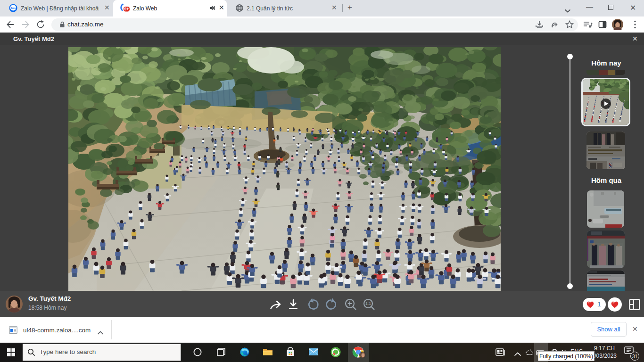 This screenshot has height=362, width=644. Describe the element at coordinates (13, 8) in the screenshot. I see `svg-text: Zalo` at that location.